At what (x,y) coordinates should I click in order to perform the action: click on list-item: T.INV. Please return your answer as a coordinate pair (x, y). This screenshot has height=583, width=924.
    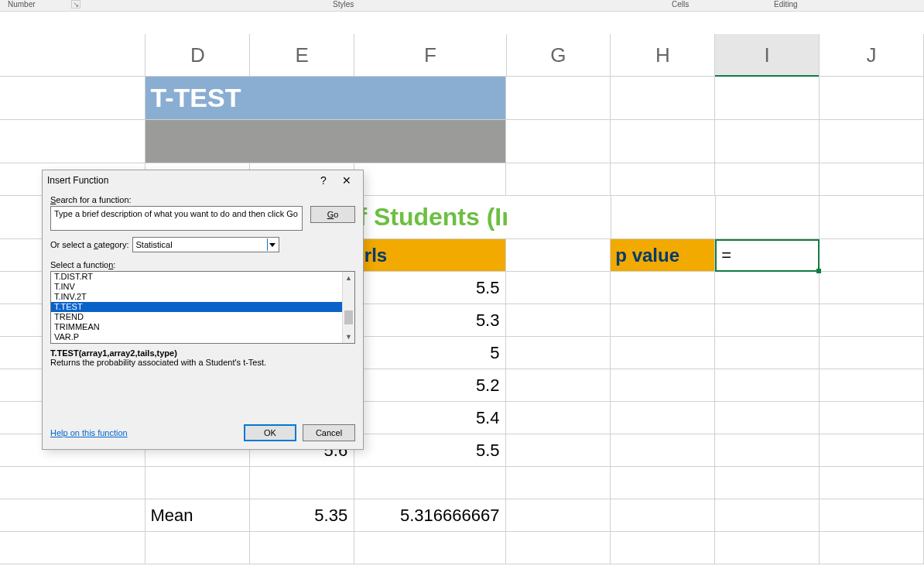
    Looking at the image, I should click on (203, 286).